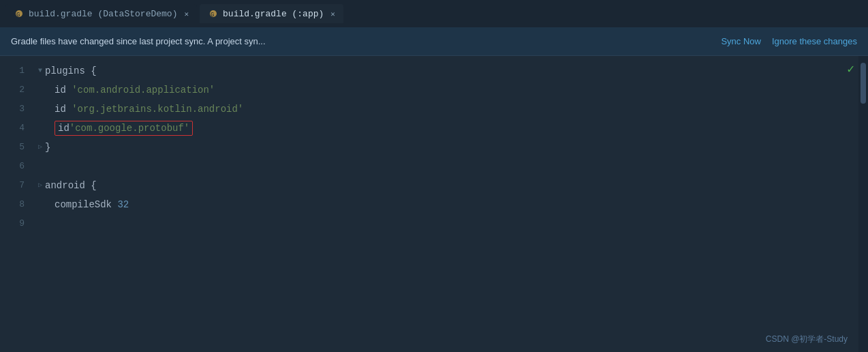 This screenshot has width=868, height=352. I want to click on code-line-7: ▷ android {, so click(448, 186).